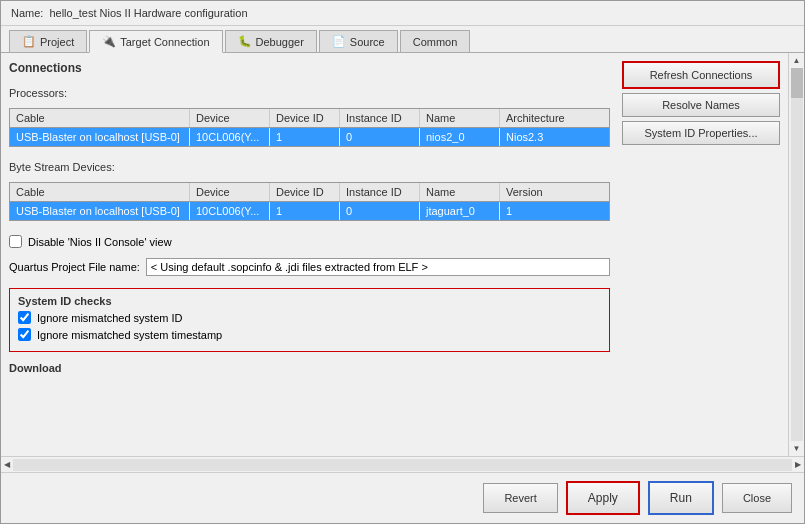  I want to click on proc-col-instance-id: Instance ID, so click(380, 118).